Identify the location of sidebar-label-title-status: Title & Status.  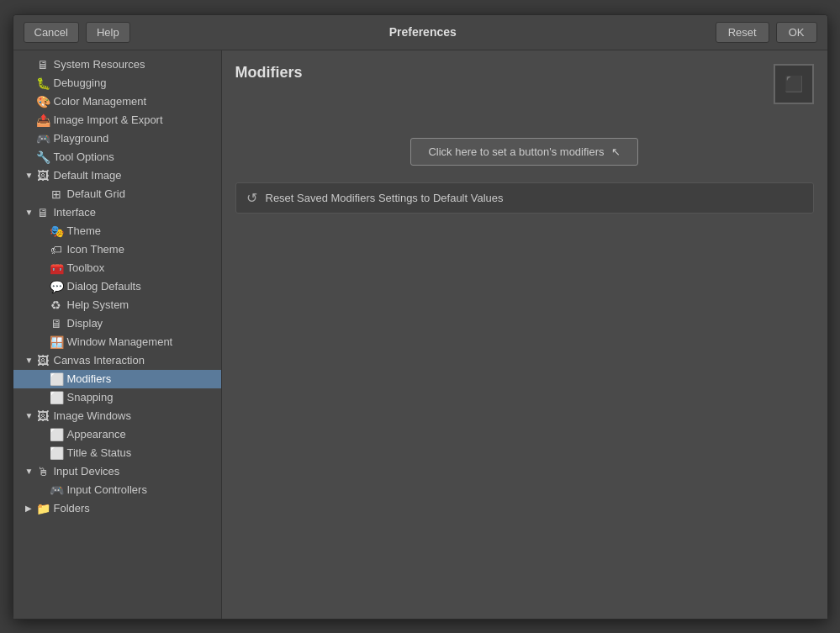
(99, 452).